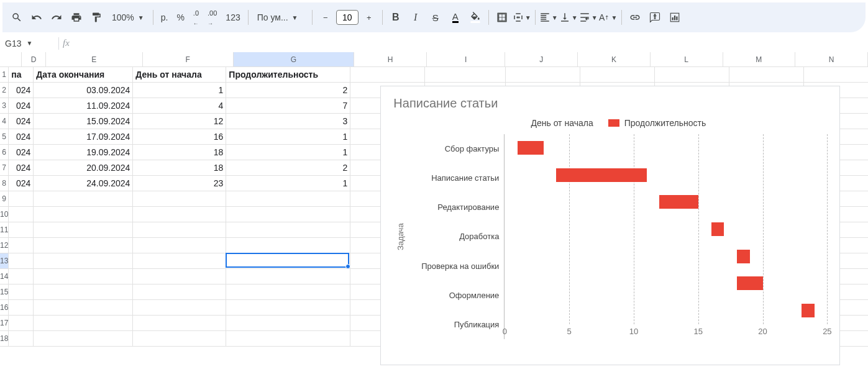  I want to click on col-header-H: H, so click(390, 60).